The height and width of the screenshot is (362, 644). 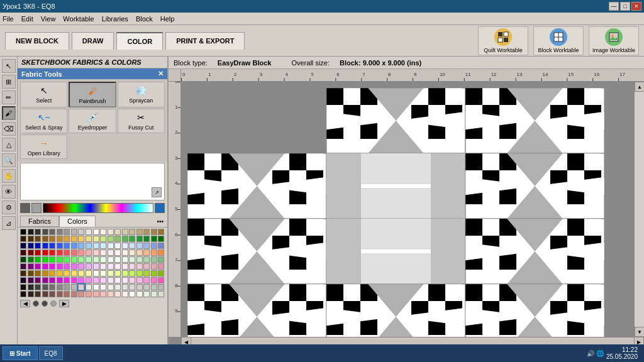 I want to click on right-scroll-track, so click(x=639, y=209).